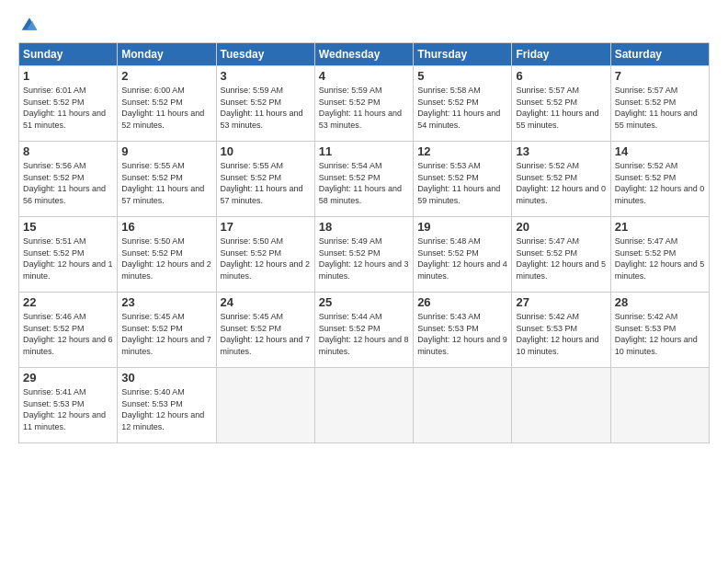 The height and width of the screenshot is (563, 728). I want to click on day-cell: 20 Sunrise: 5:47 AMSunset: 5:52 PMDaylig…, so click(561, 255).